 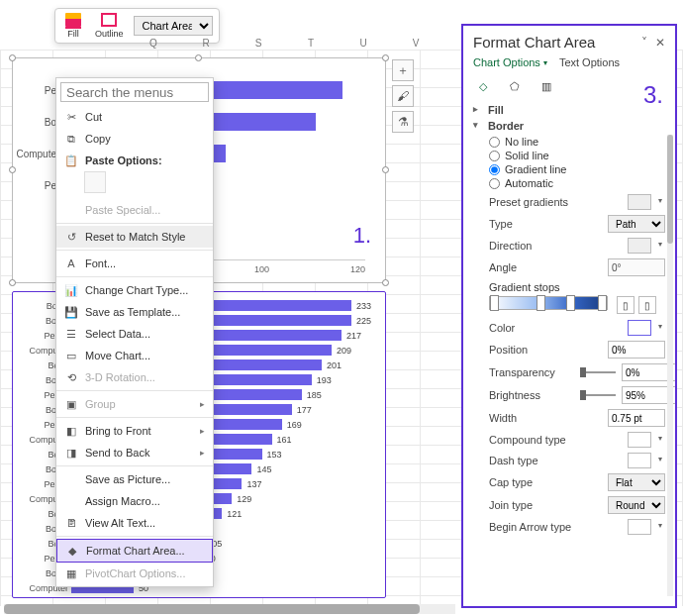 I want to click on menu-assign-macro: Assign Macro..., so click(x=135, y=501).